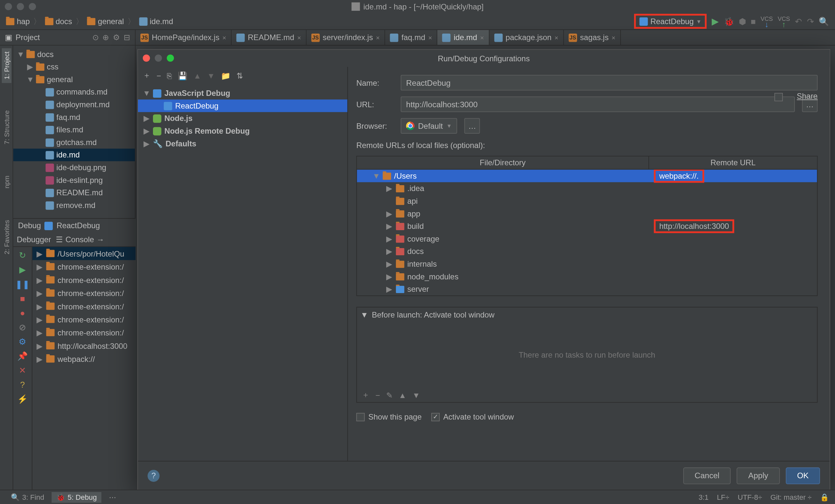 The image size is (835, 504). What do you see at coordinates (22, 298) in the screenshot?
I see `stop-icon: ■` at bounding box center [22, 298].